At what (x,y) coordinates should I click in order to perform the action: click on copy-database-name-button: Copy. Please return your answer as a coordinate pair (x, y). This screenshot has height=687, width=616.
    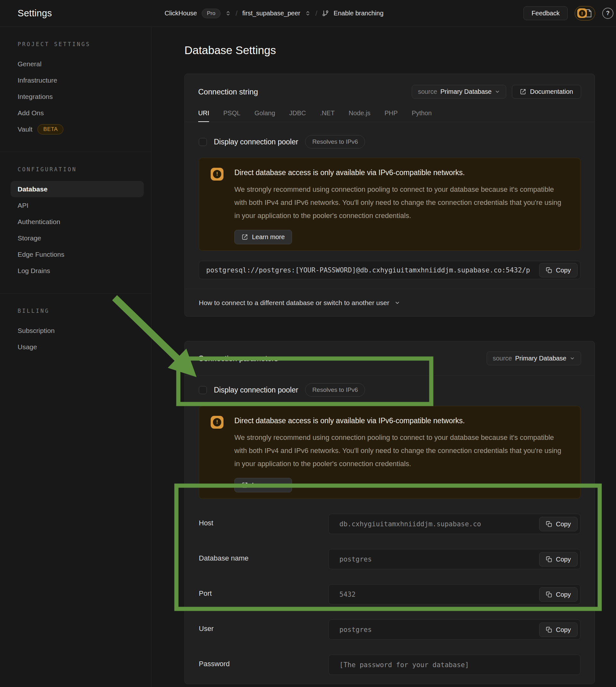
    Looking at the image, I should click on (558, 559).